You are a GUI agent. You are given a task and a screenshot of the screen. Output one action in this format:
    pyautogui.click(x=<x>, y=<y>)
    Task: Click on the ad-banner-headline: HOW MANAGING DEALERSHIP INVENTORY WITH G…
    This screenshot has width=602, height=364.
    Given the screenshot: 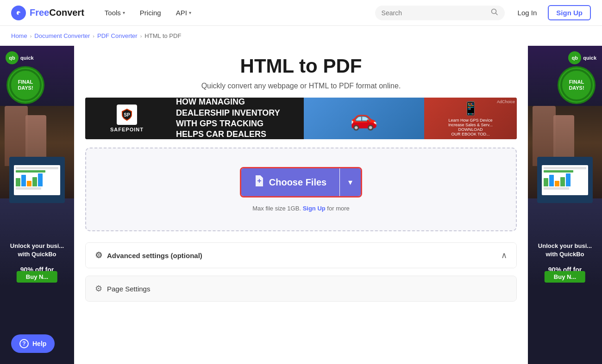 What is the action you would take?
    pyautogui.click(x=236, y=118)
    